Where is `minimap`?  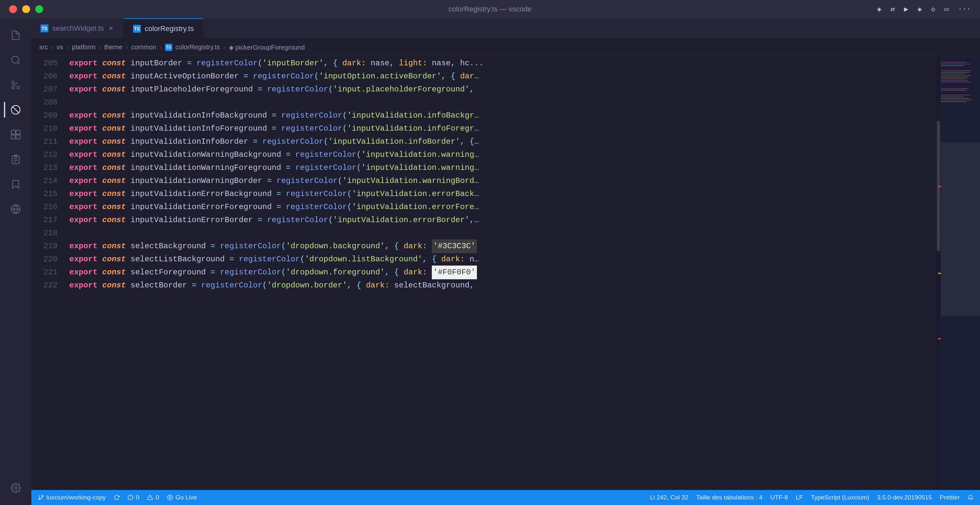 minimap is located at coordinates (960, 273).